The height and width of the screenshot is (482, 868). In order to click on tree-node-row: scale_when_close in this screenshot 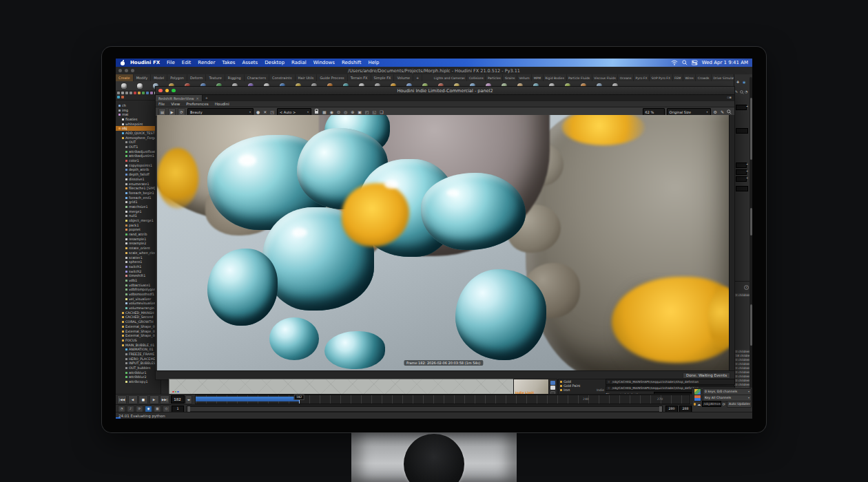, I will do `click(138, 253)`.